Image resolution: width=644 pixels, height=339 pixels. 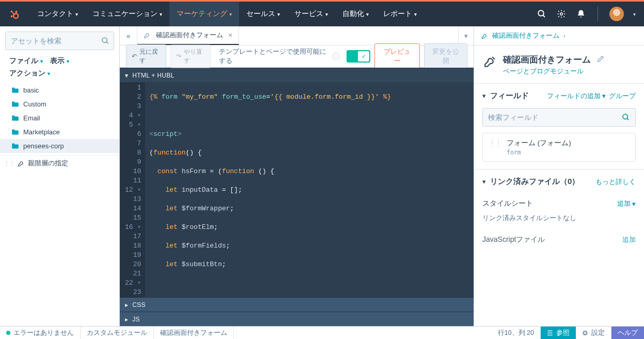 What do you see at coordinates (117, 333) in the screenshot?
I see `breadcrumb-custom-module: カスタムモジュール` at bounding box center [117, 333].